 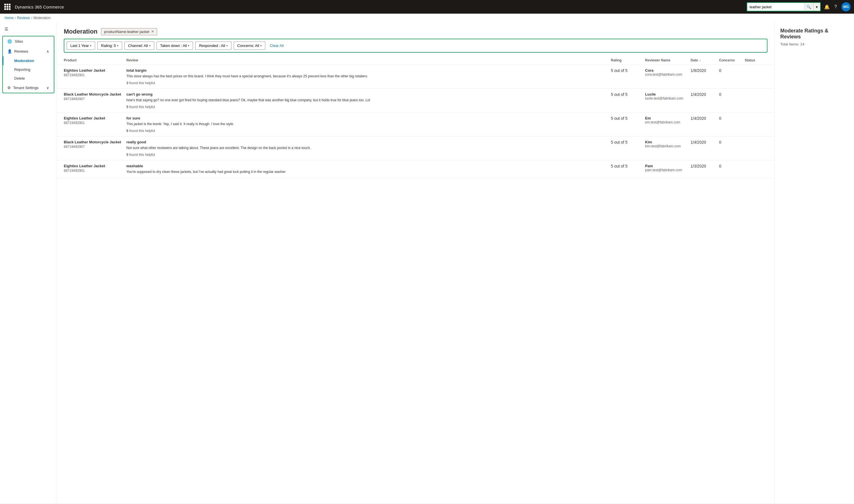 What do you see at coordinates (29, 263) in the screenshot?
I see `sidebar: ☰ 🌐 Sites 👤 Reviews ∧ Moderation Reporti…` at bounding box center [29, 263].